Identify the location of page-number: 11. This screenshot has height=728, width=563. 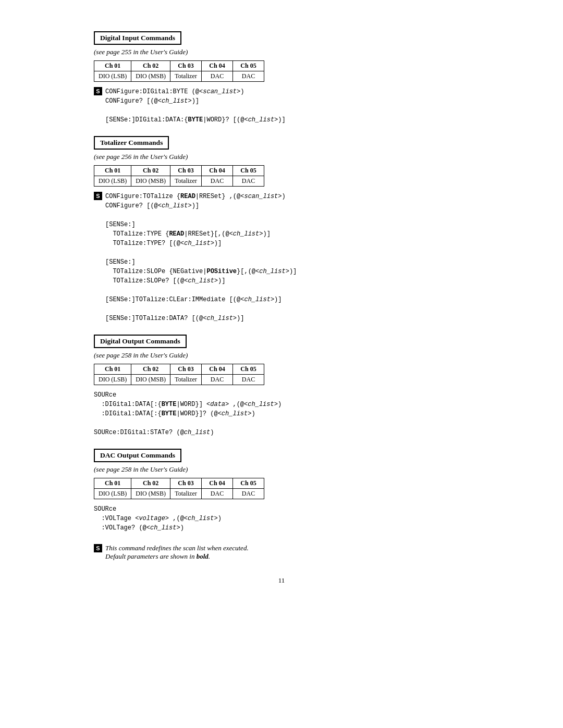
(282, 581).